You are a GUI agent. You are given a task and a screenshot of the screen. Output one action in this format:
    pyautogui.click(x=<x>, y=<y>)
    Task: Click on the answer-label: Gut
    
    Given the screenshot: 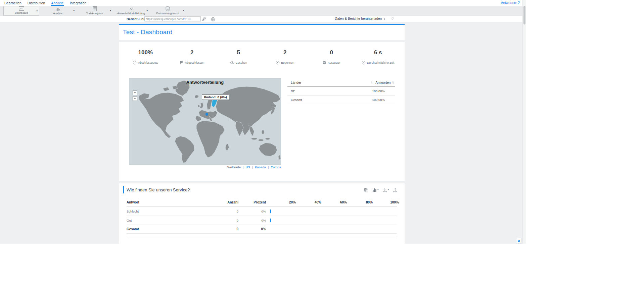 What is the action you would take?
    pyautogui.click(x=129, y=221)
    